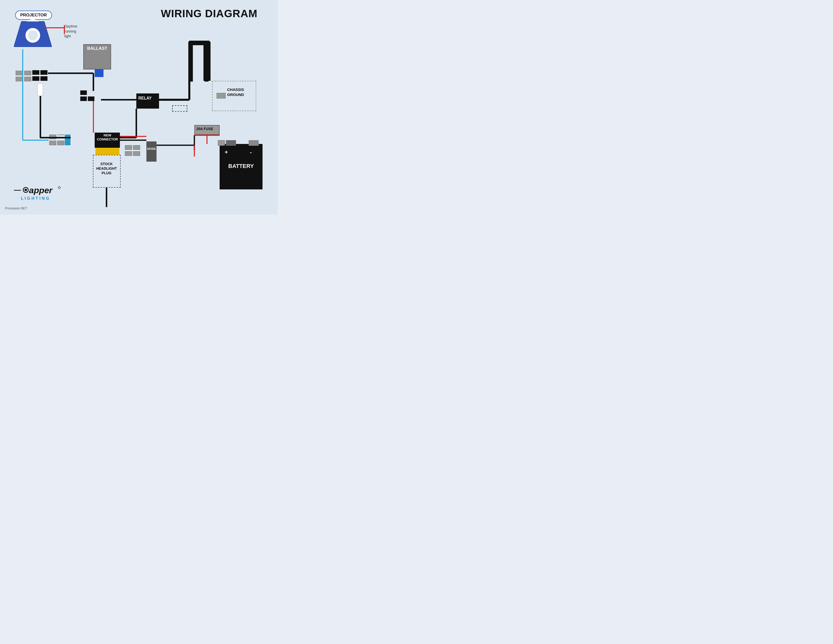 Image resolution: width=833 pixels, height=644 pixels. What do you see at coordinates (41, 190) in the screenshot?
I see `svg-text: apper` at bounding box center [41, 190].